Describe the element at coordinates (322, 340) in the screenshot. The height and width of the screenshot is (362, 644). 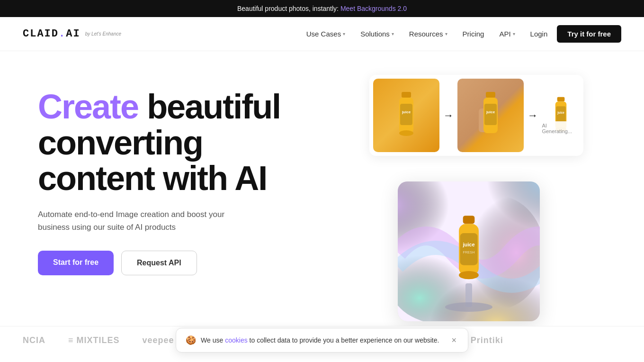
I see `cookie-banner: 🍪 We use cookies to collect data to prov…` at that location.